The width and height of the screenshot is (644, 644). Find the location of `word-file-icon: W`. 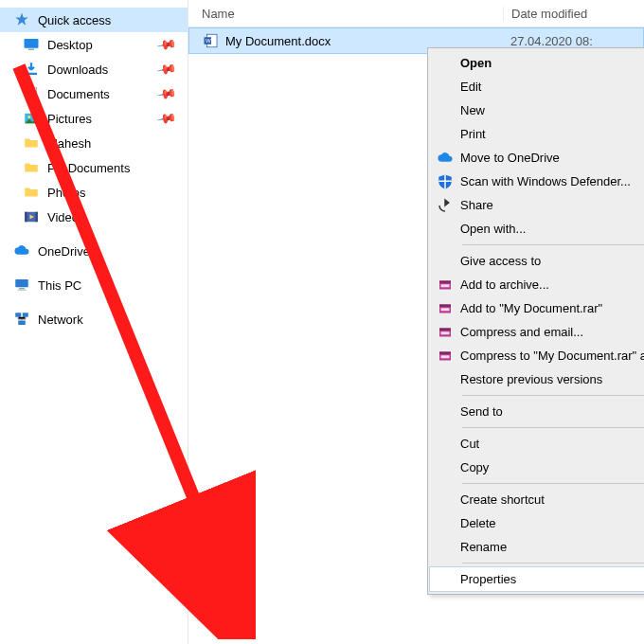

word-file-icon: W is located at coordinates (211, 41).